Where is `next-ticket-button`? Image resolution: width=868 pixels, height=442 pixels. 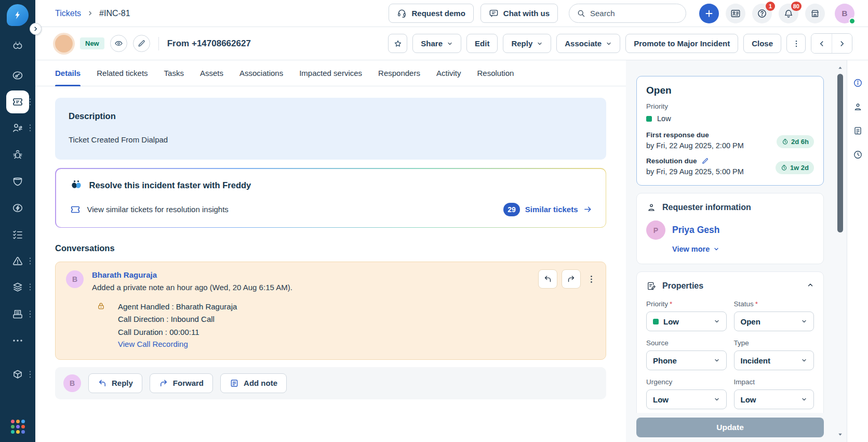 next-ticket-button is located at coordinates (842, 44).